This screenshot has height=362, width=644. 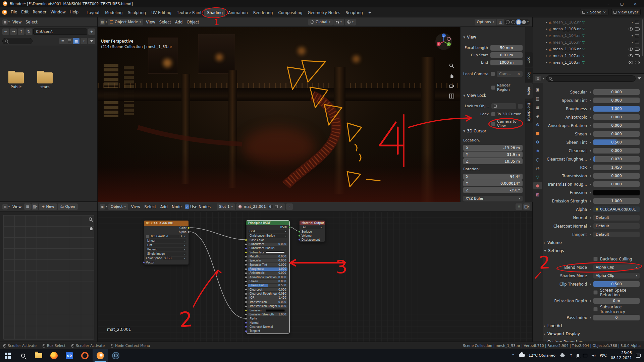 I want to click on outliner-row: ▸ △ mesh_1_103.nr ▽ ▾, so click(x=588, y=29).